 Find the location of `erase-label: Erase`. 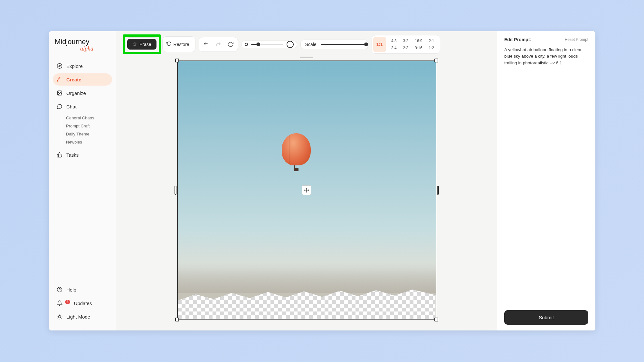

erase-label: Erase is located at coordinates (146, 44).